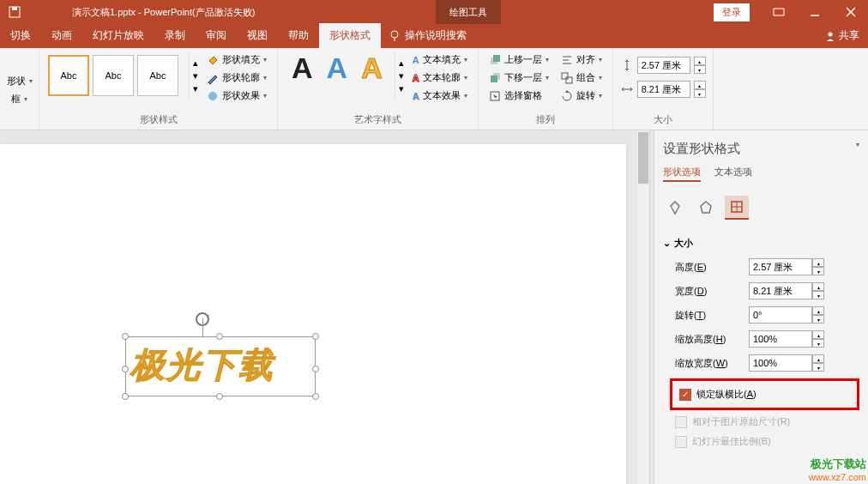  Describe the element at coordinates (706, 208) in the screenshot. I see `effects-category-icon` at that location.